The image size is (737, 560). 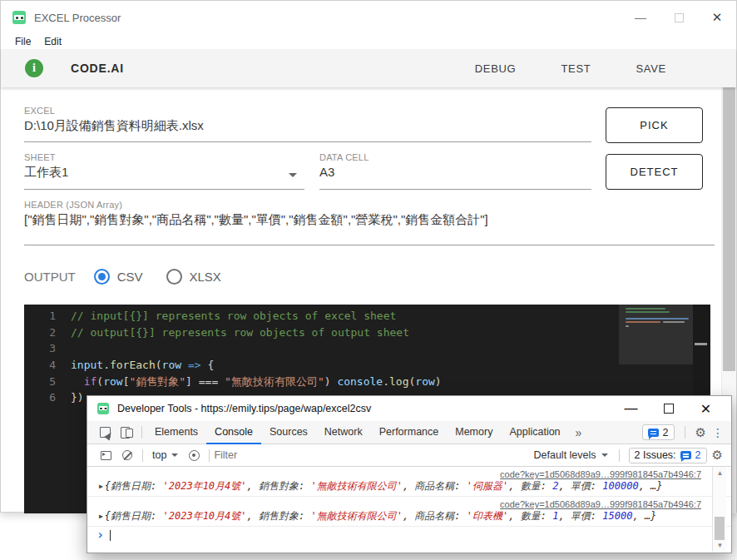 What do you see at coordinates (308, 141) in the screenshot?
I see `excel-field-underline` at bounding box center [308, 141].